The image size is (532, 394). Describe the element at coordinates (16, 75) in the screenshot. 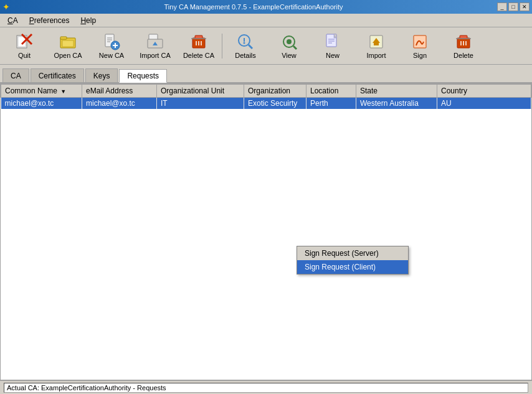

I see `tab-ca: CA` at that location.